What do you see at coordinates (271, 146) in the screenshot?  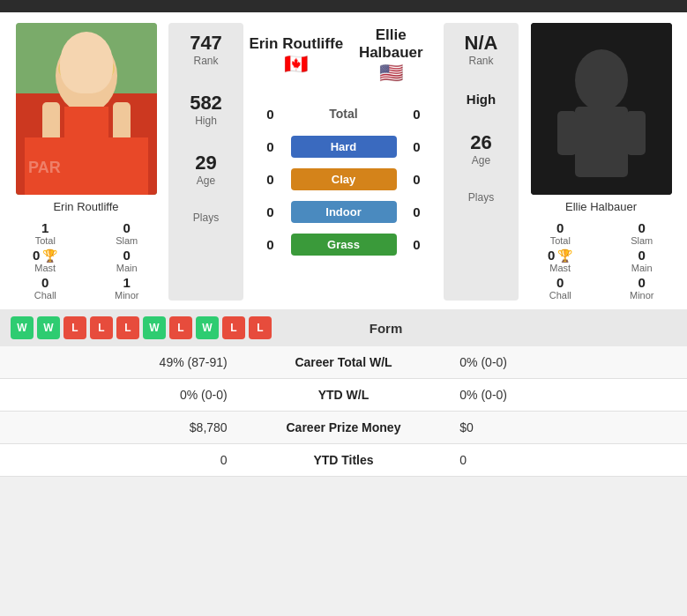 I see `hard-score-left: 0` at bounding box center [271, 146].